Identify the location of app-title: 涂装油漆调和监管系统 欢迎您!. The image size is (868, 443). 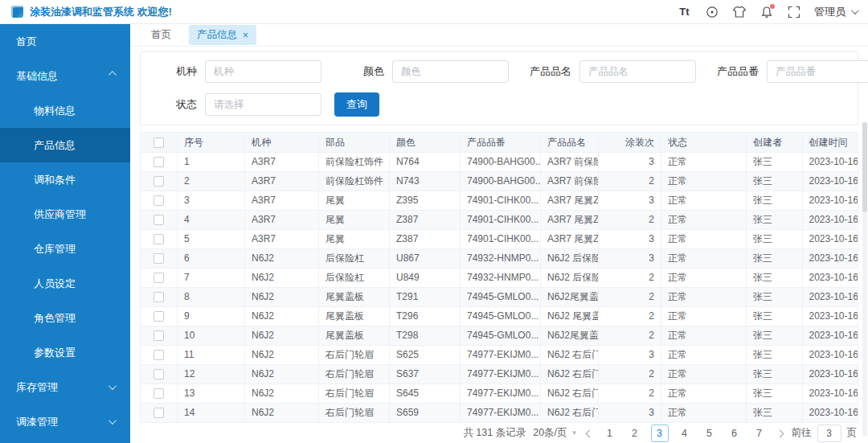
(101, 12).